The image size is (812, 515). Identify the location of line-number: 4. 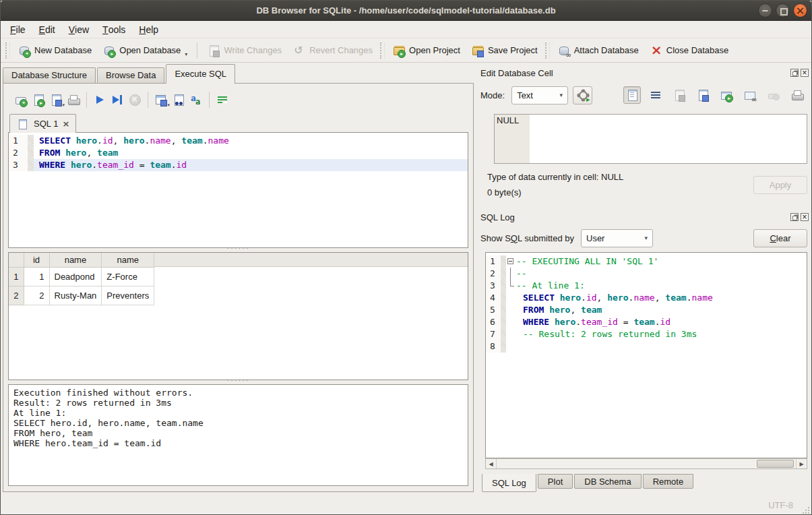
(493, 298).